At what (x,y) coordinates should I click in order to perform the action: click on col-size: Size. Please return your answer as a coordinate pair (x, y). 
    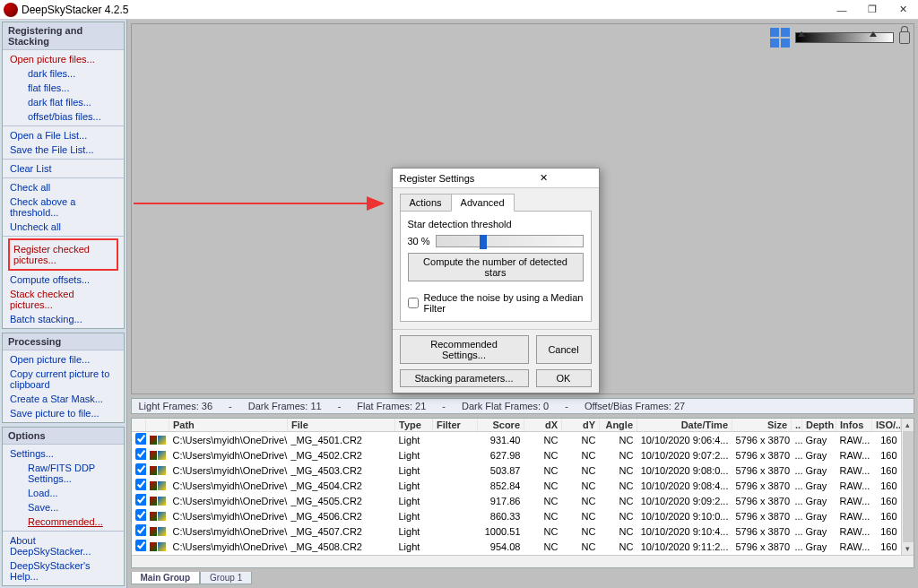
    Looking at the image, I should click on (762, 425).